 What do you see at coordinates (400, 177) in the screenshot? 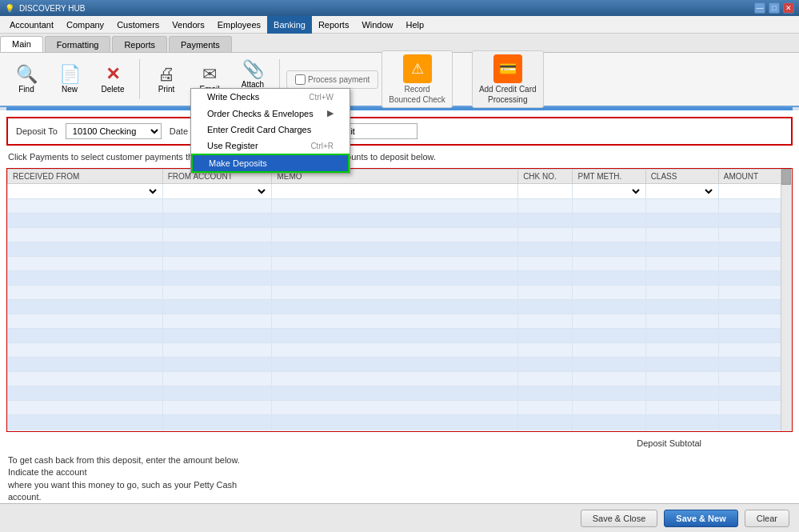
I see `table-header-row: RECEIVED FROM FROM ACCOUNT MEMO CHK NO. …` at bounding box center [400, 177].